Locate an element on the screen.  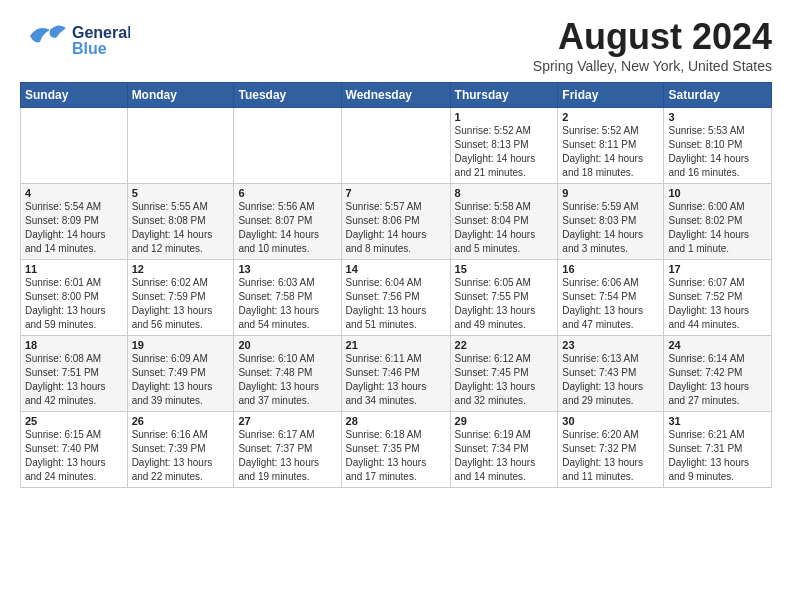
day-info-line: Sunset: 7:51 PM is located at coordinates (74, 373).